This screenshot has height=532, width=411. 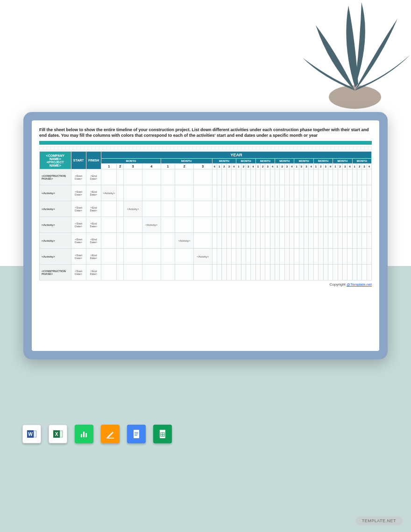 I want to click on google-docs-icon, so click(x=136, y=434).